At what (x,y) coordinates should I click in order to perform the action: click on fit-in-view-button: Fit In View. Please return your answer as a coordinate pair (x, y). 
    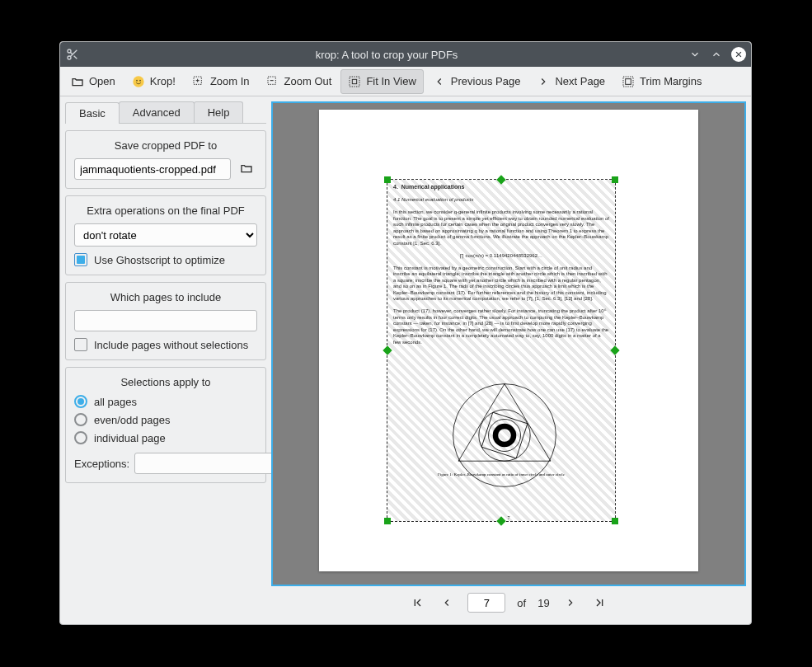
    Looking at the image, I should click on (382, 82).